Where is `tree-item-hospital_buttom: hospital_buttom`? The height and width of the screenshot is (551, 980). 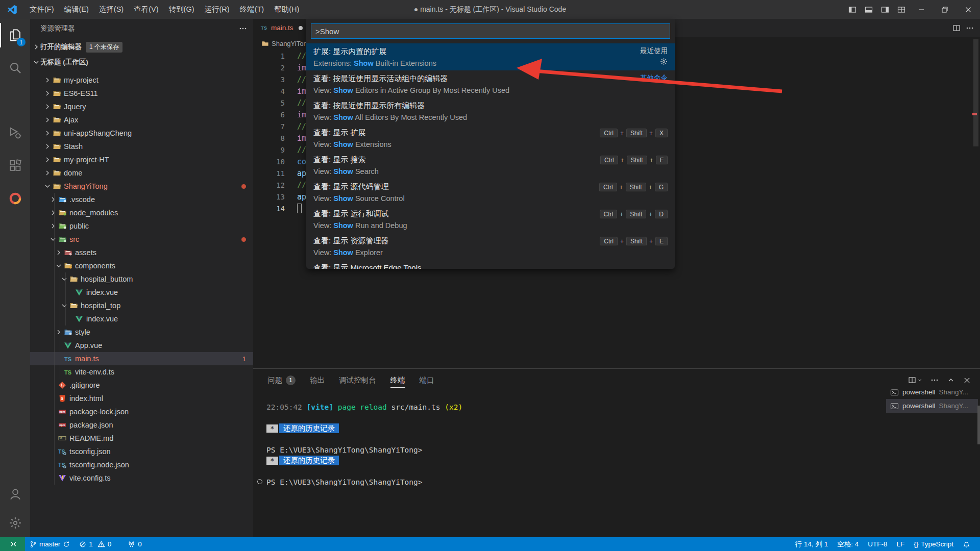 tree-item-hospital_buttom: hospital_buttom is located at coordinates (142, 279).